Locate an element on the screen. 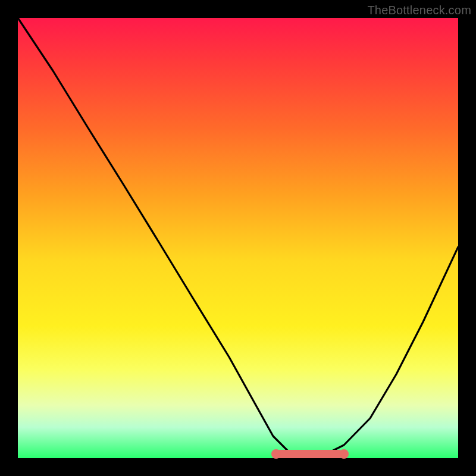 The width and height of the screenshot is (476, 476). valley-marker-dot-right is located at coordinates (344, 454).